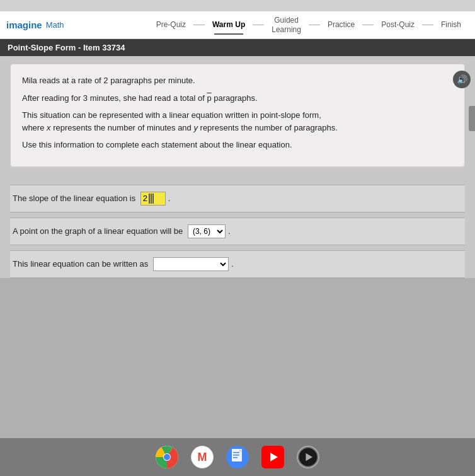  I want to click on speaker-button: 🔊, so click(462, 79).